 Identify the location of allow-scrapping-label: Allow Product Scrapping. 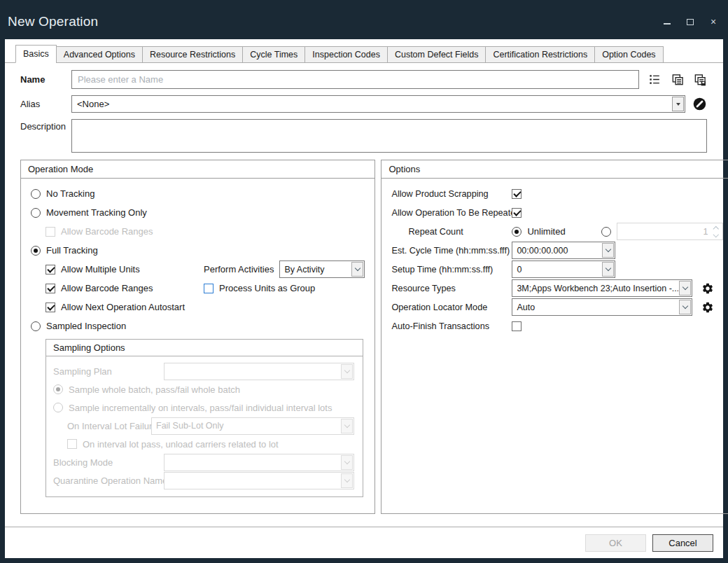
(451, 194).